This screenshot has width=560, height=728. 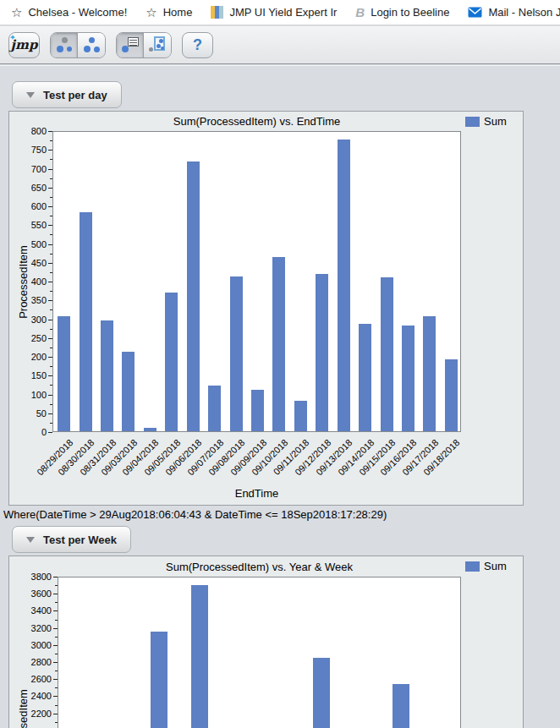 I want to click on scatter-blue-view-button, so click(x=91, y=46).